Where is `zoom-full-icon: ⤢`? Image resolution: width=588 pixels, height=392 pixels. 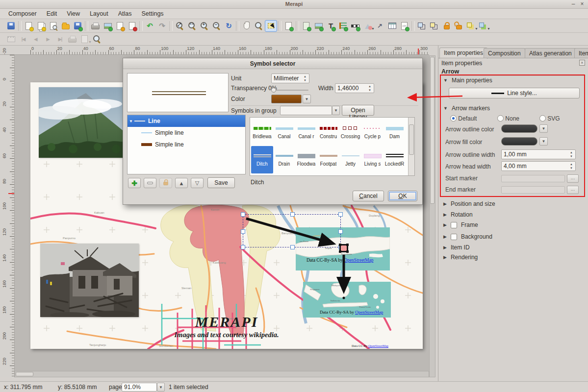
zoom-full-icon: ⤢ is located at coordinates (179, 26).